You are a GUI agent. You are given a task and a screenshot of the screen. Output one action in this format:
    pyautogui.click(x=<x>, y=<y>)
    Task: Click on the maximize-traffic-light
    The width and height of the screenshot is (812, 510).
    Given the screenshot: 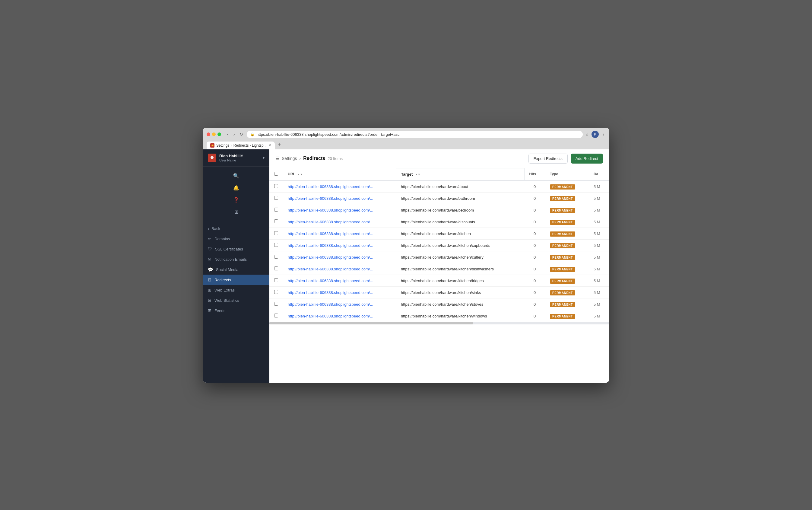 What is the action you would take?
    pyautogui.click(x=219, y=134)
    